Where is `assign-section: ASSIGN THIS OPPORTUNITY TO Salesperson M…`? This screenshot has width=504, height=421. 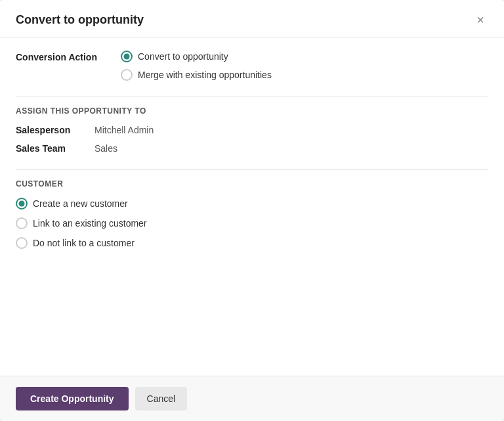
assign-section: ASSIGN THIS OPPORTUNITY TO Salesperson M… is located at coordinates (252, 125).